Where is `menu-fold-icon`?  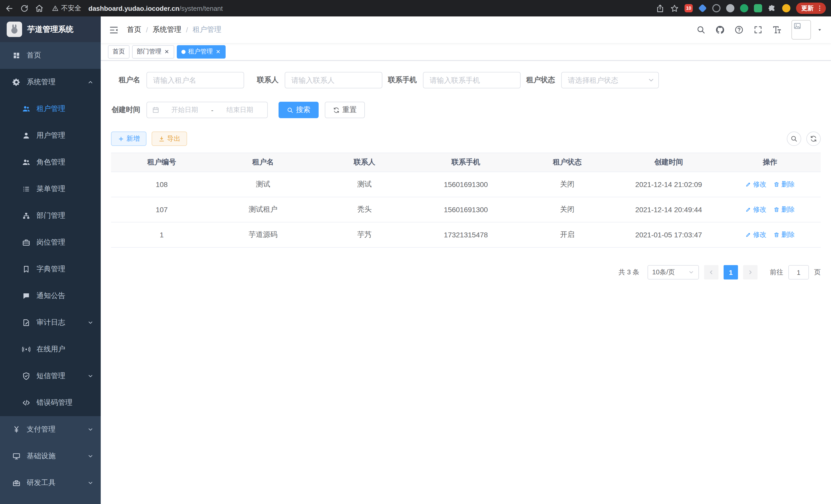 menu-fold-icon is located at coordinates (114, 30).